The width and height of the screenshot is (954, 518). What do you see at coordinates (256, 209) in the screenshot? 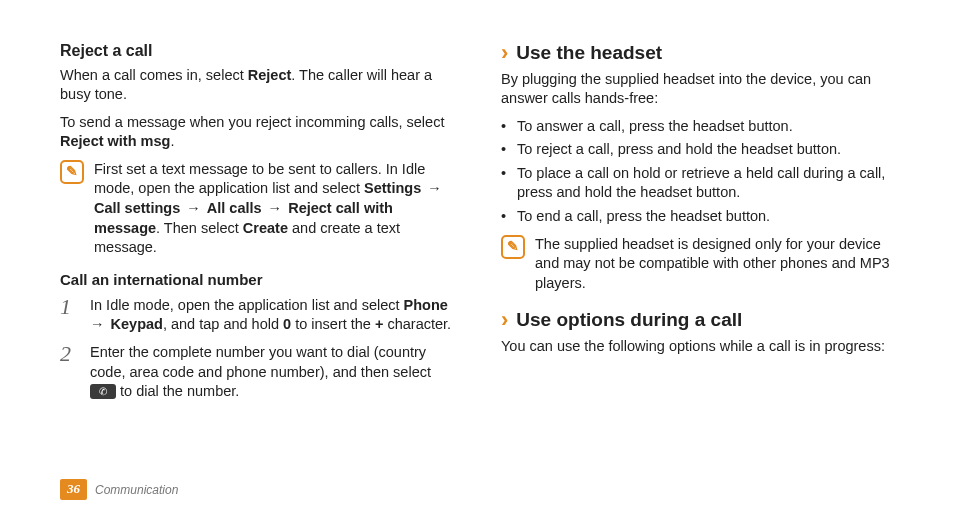
I see `note-block-1: ✎ First set a text message to be sent to…` at bounding box center [256, 209].